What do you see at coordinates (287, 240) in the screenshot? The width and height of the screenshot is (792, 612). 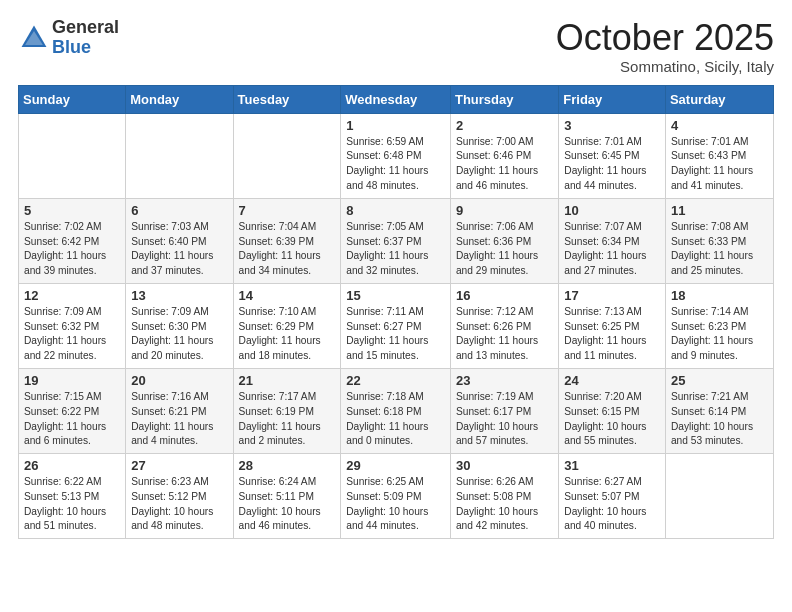 I see `calendar-cell: 7Sunrise: 7:04 AM Sunset: 6:39 PM Daylig…` at bounding box center [287, 240].